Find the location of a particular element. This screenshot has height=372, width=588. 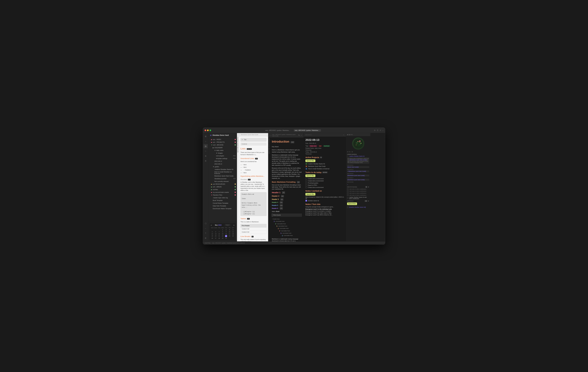

cal-day-7: 7 is located at coordinates (219, 232).